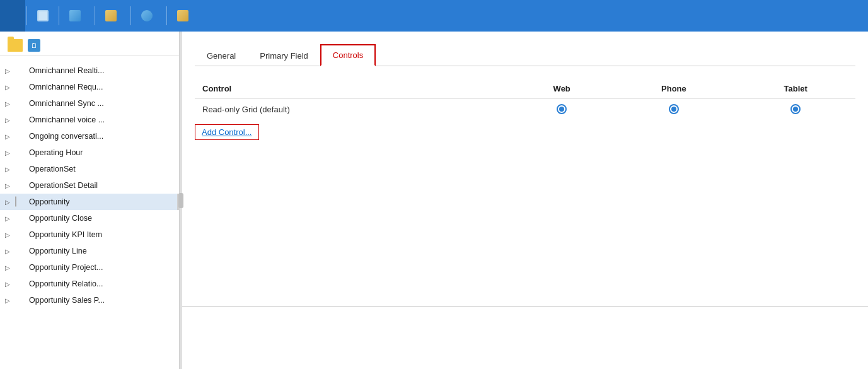 The width and height of the screenshot is (868, 369). What do you see at coordinates (434, 16) in the screenshot?
I see `toolbar` at bounding box center [434, 16].